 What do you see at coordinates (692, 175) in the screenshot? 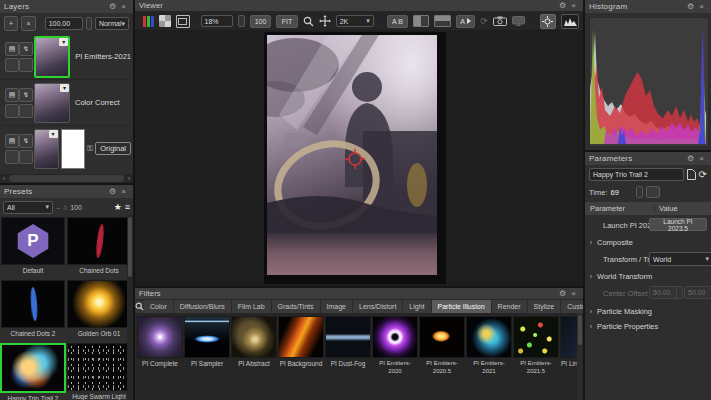
I see `save-preset-icon` at bounding box center [692, 175].